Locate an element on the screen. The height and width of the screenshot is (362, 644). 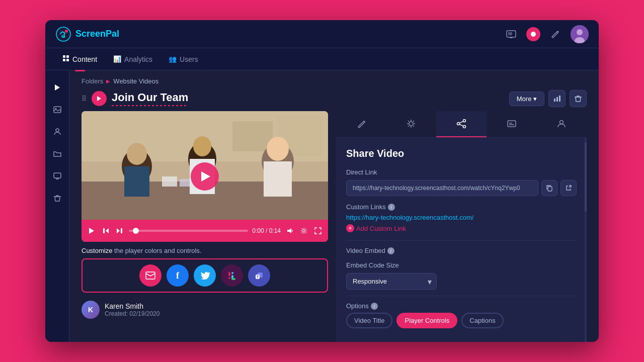
tab-share is located at coordinates (461, 124).